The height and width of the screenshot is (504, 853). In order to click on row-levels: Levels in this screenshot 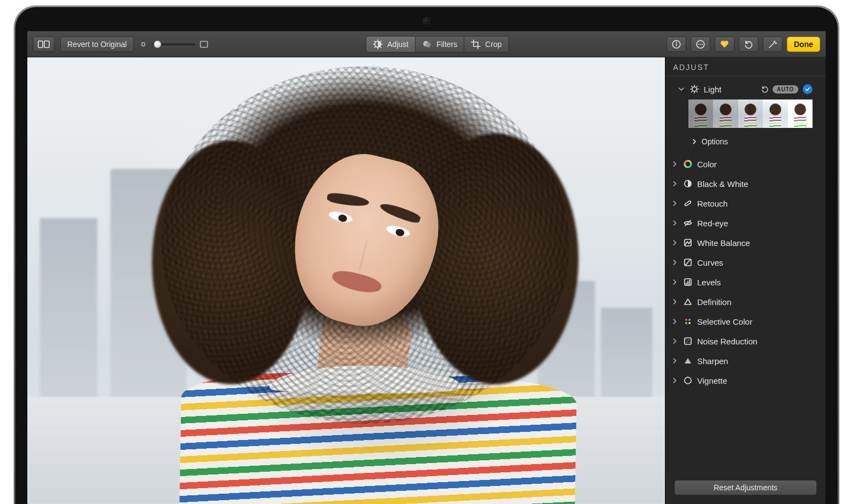, I will do `click(746, 282)`.